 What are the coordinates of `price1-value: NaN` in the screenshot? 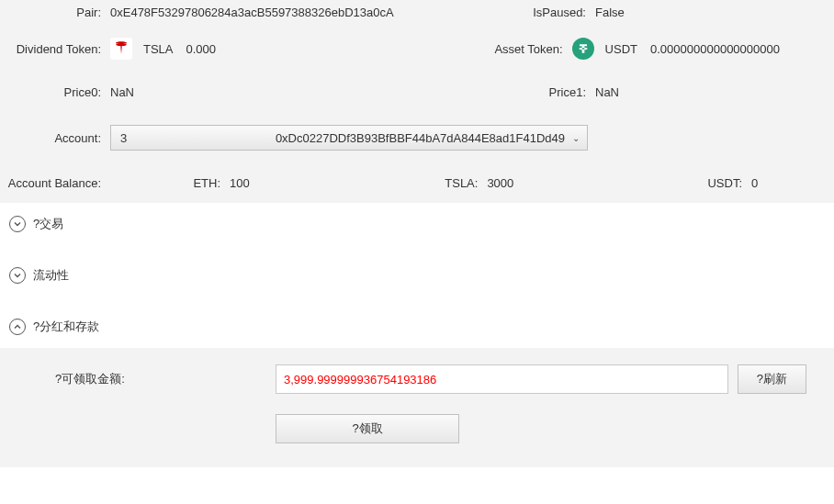 It's located at (623, 92).